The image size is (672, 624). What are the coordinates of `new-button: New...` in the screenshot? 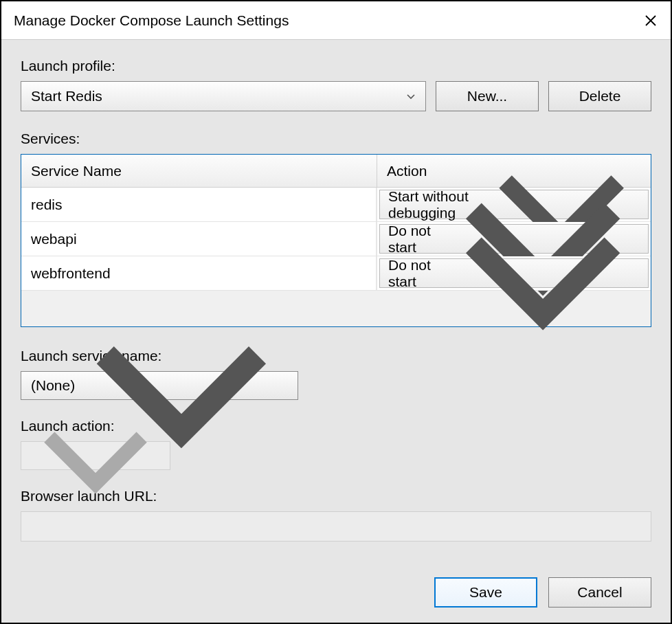 It's located at (487, 96).